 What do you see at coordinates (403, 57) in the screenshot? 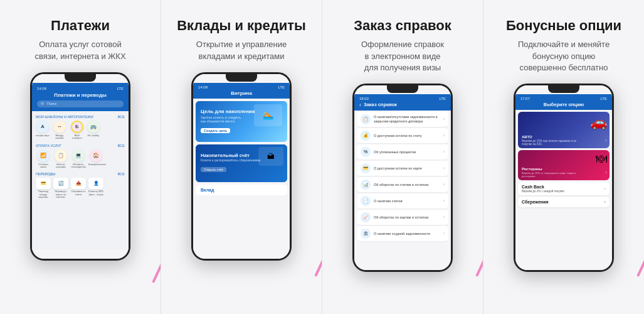
I see `panel-certificates-subtitle: Оформление справокв электронном видедля …` at bounding box center [403, 57].